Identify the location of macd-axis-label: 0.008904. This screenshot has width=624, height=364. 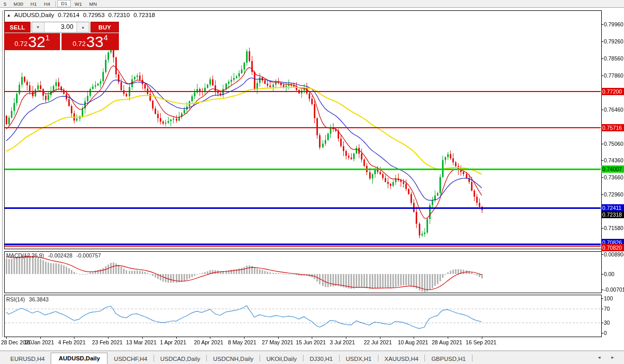
(614, 254).